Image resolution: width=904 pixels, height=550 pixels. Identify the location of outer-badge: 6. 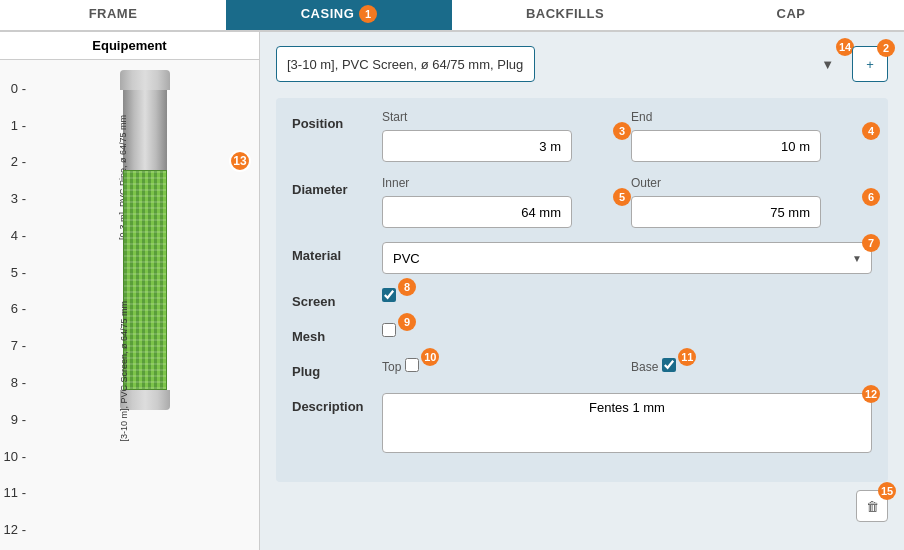
(871, 197).